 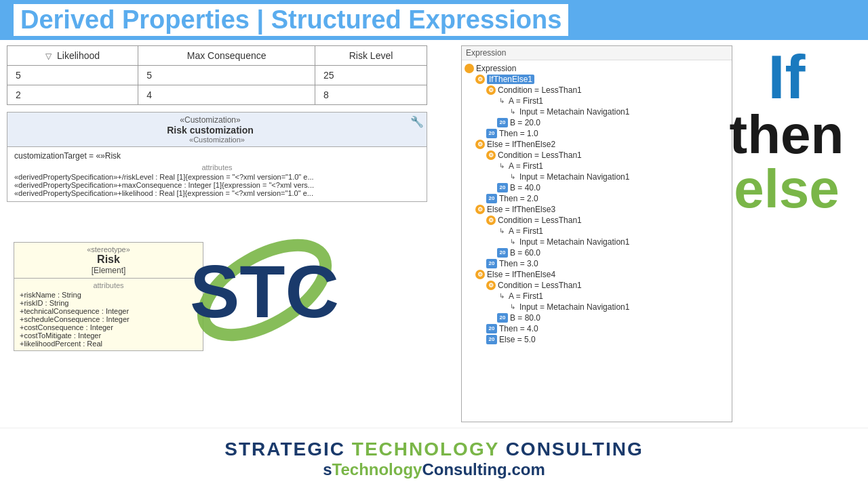 I want to click on table-cell: 8, so click(x=372, y=95).